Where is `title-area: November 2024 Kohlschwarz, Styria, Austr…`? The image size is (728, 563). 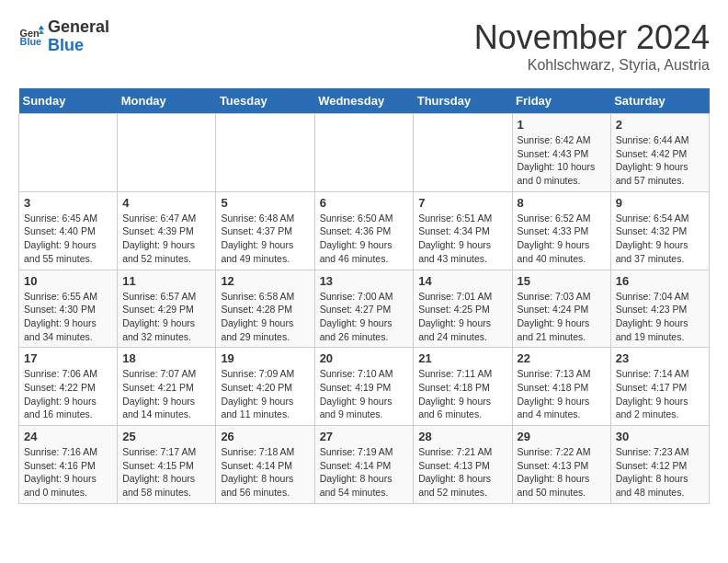
title-area: November 2024 Kohlschwarz, Styria, Austr… is located at coordinates (592, 46).